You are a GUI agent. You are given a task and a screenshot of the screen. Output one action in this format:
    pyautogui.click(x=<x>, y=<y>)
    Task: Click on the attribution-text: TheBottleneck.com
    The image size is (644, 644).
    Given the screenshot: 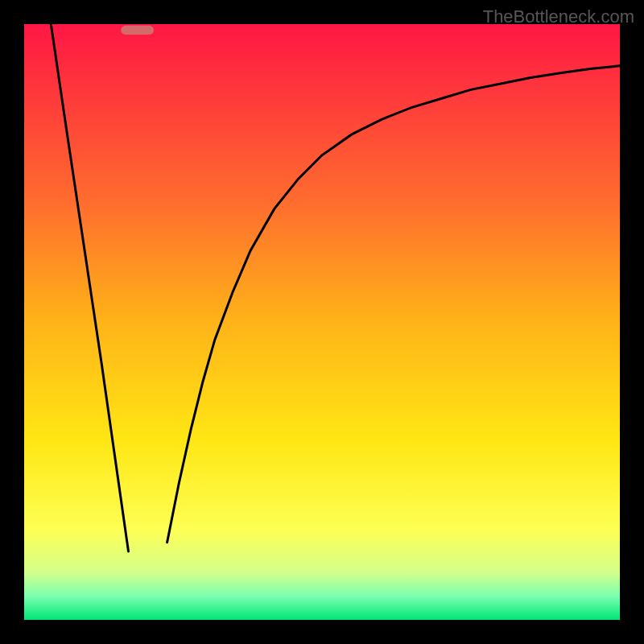 What is the action you would take?
    pyautogui.click(x=559, y=17)
    